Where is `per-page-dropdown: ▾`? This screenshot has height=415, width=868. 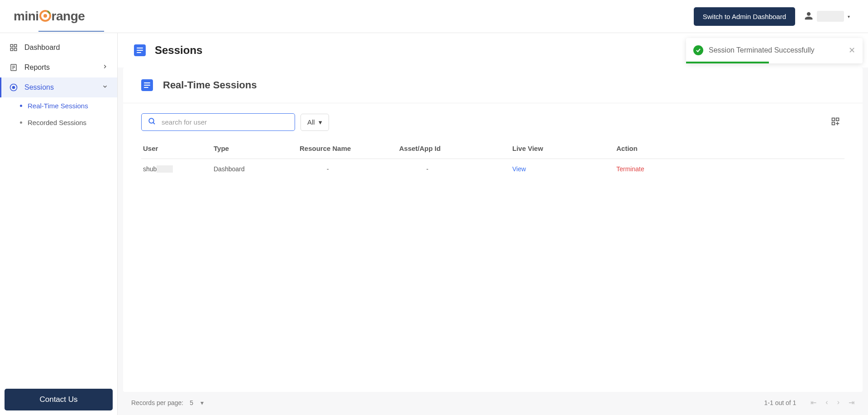
per-page-dropdown: ▾ is located at coordinates (202, 403).